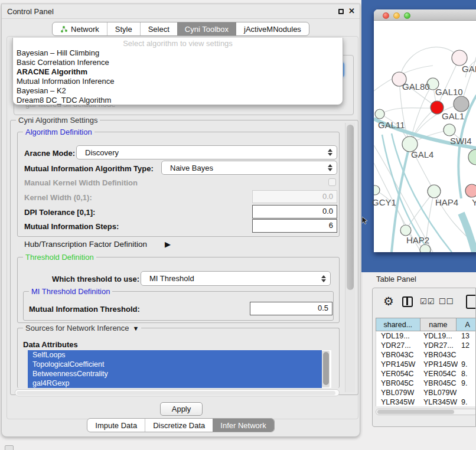 This screenshot has width=476, height=450. What do you see at coordinates (123, 29) in the screenshot?
I see `tab-style: Style` at bounding box center [123, 29].